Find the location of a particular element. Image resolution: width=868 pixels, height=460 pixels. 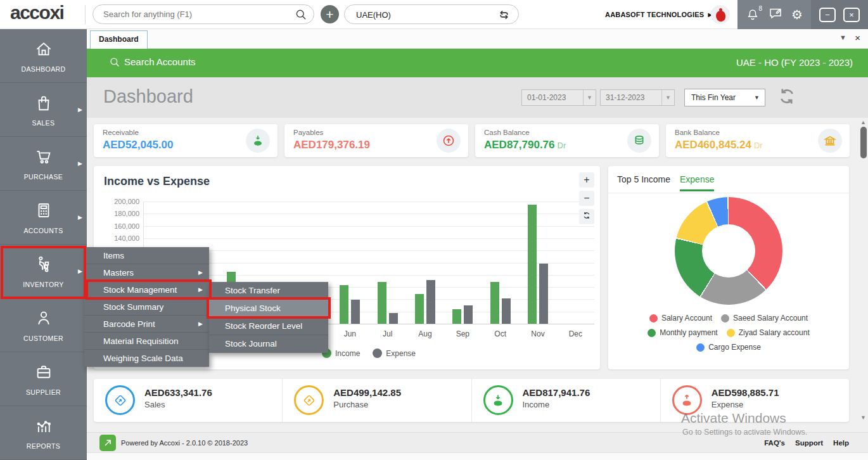

menu-item-weighing-scale-data: Weighing Scale Data is located at coordinates (147, 359).